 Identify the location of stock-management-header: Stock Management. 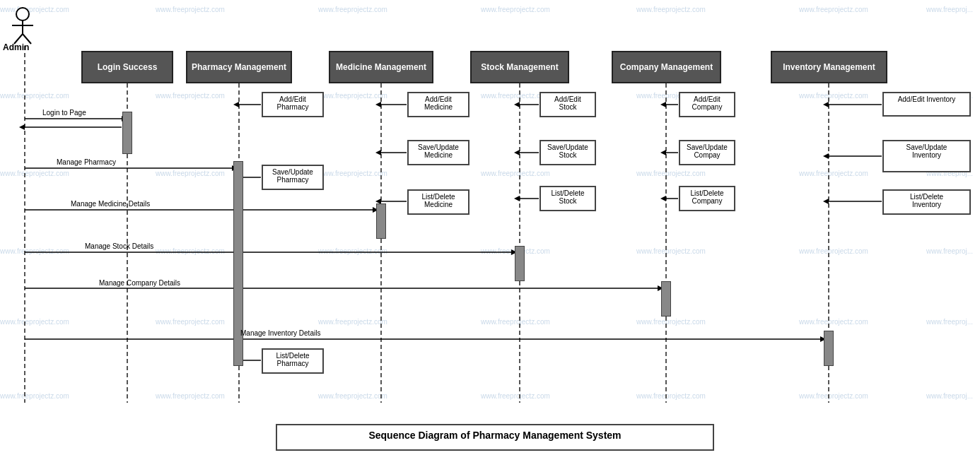
(520, 67).